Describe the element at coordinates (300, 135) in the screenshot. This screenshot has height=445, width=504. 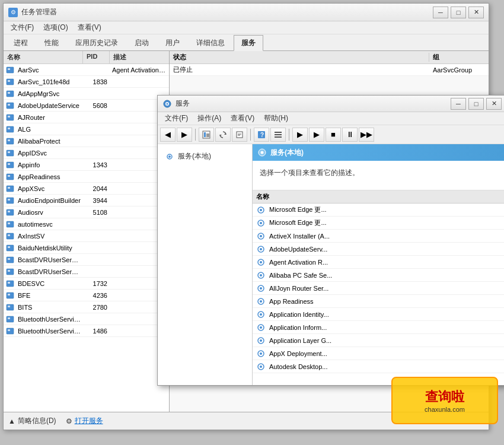
I see `toolbar-play-button: ▶` at that location.